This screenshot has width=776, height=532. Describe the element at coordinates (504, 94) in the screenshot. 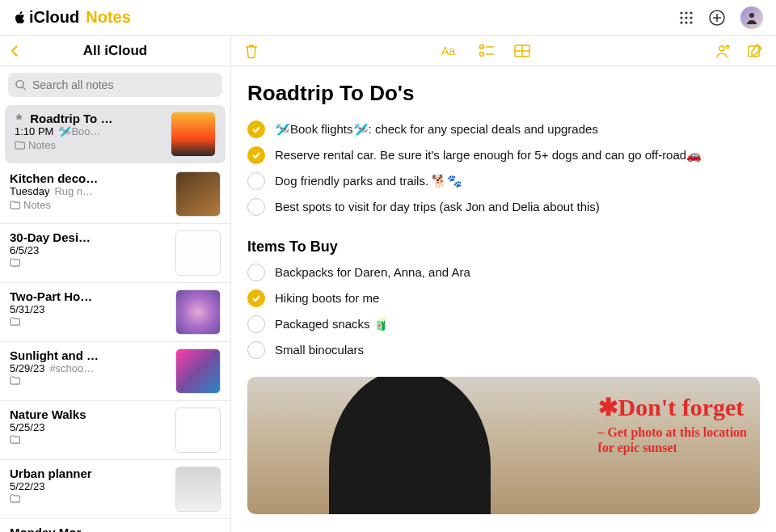

I see `document-title: Roadtrip To Do's` at that location.